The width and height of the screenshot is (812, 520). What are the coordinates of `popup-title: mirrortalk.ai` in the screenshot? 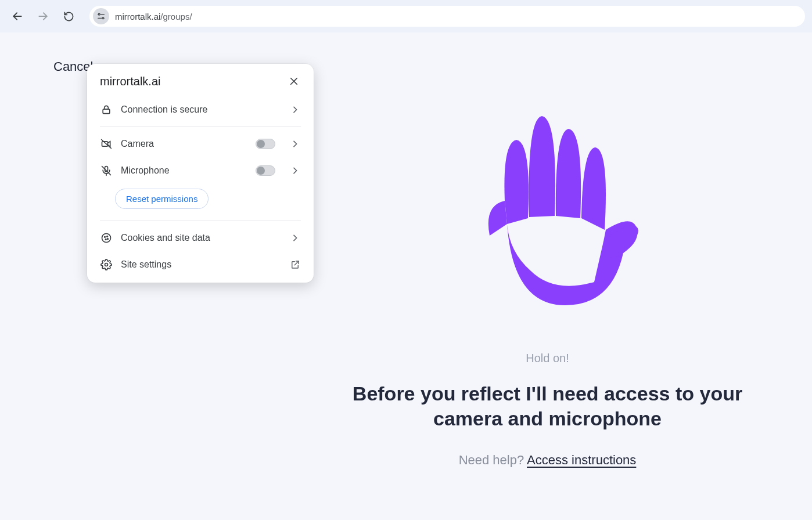 It's located at (130, 81).